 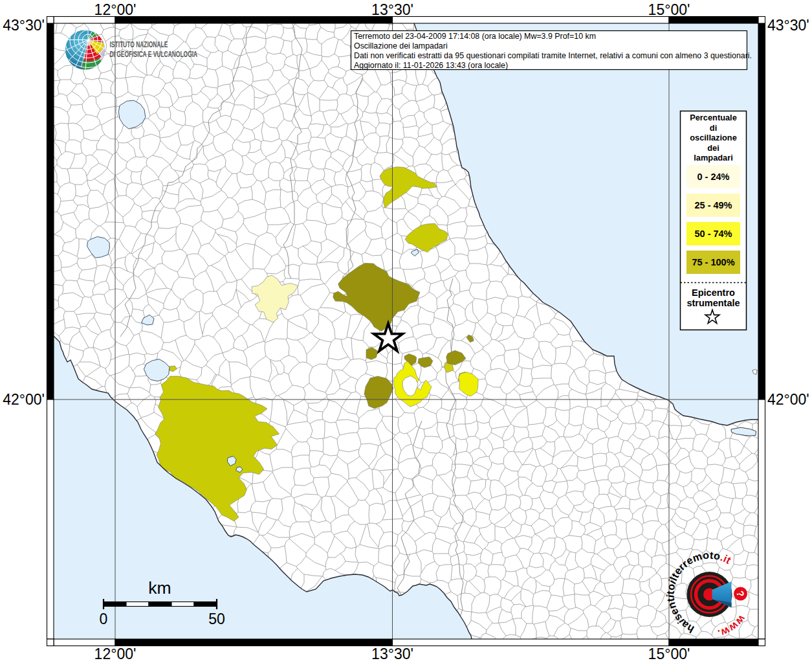 What do you see at coordinates (713, 148) in the screenshot?
I see `svg-text: dei` at bounding box center [713, 148].